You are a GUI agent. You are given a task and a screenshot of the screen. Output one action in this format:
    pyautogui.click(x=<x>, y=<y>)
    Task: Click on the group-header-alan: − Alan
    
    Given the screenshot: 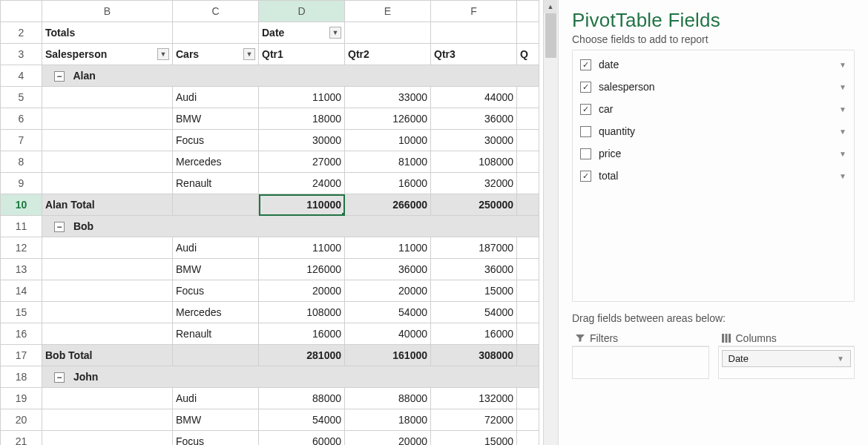 What is the action you would take?
    pyautogui.click(x=291, y=76)
    